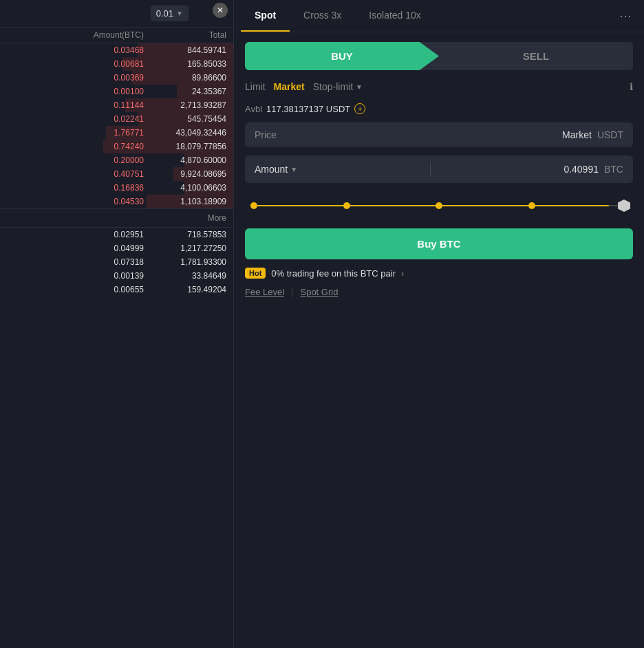 This screenshot has width=644, height=648. Describe the element at coordinates (342, 56) in the screenshot. I see `buy-tab: BUY` at that location.